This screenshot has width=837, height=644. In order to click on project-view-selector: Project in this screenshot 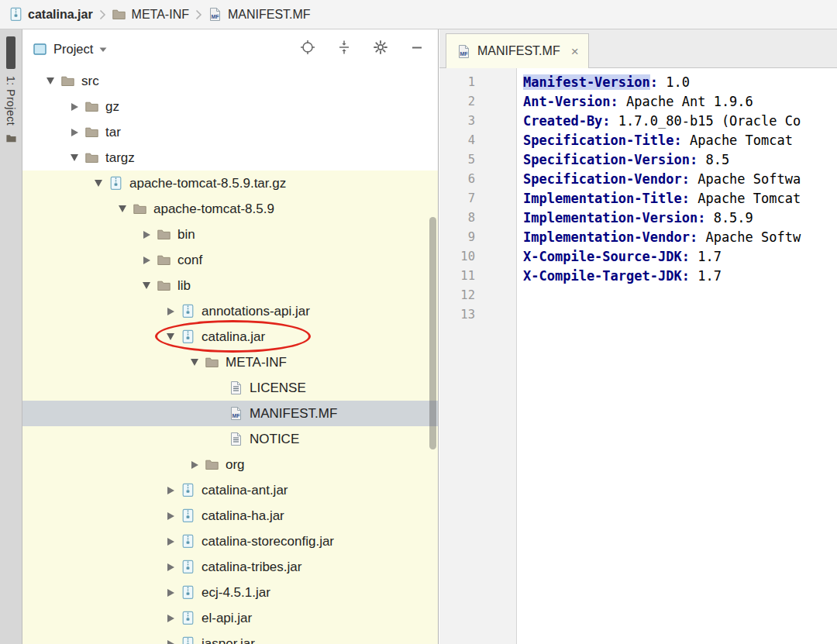, I will do `click(70, 49)`.